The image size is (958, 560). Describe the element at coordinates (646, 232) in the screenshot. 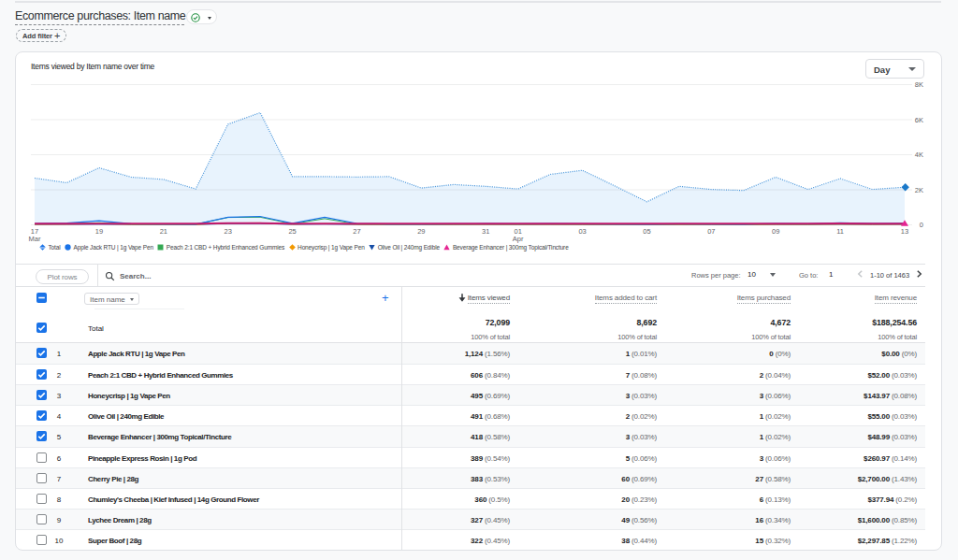

I see `svg-text: 05` at that location.